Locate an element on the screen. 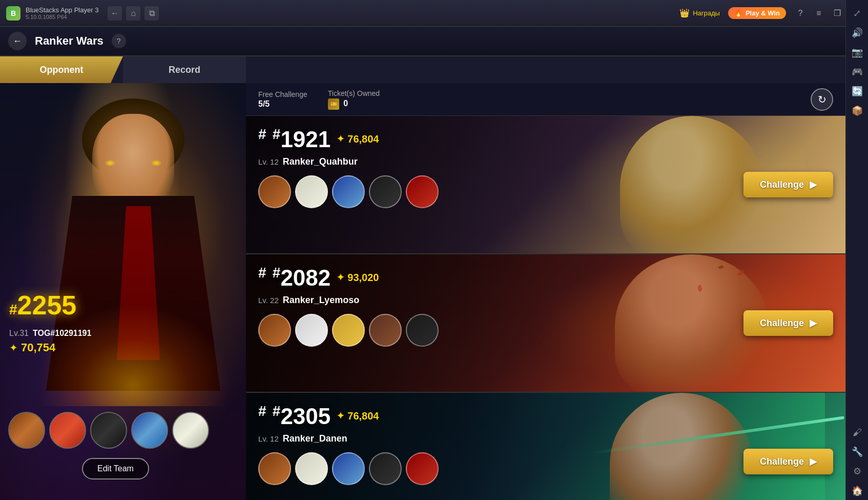 This screenshot has height=500, width=868. sidebar-volume-icon: 🔊 is located at coordinates (857, 33).